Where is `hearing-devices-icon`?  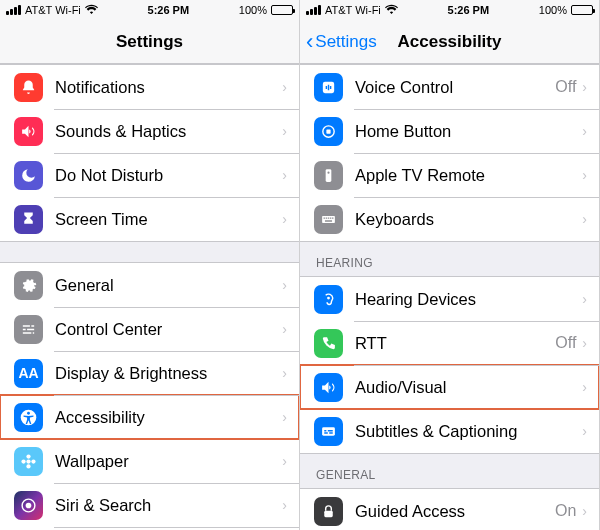
hearing-devices-icon is located at coordinates (328, 300).